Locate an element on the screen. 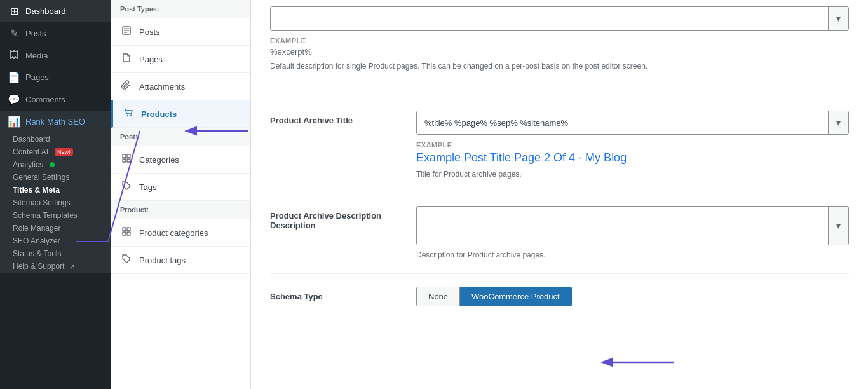  rm-dashboard-label: Dashboard is located at coordinates (32, 139).